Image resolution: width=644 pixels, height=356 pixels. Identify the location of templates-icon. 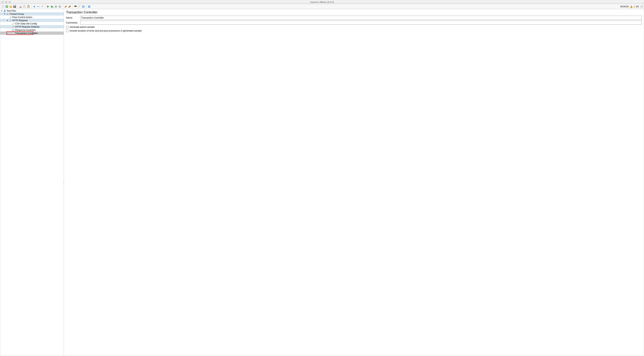
(7, 6).